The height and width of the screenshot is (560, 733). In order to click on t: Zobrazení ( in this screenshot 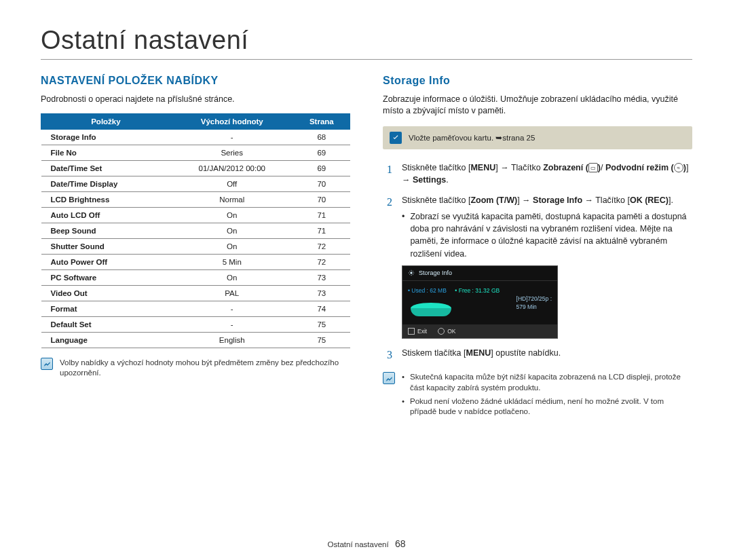, I will do `click(566, 168)`.